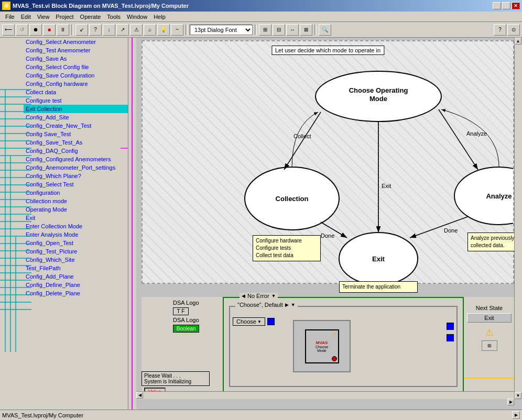 This screenshot has height=420, width=522. What do you see at coordinates (6, 6) in the screenshot?
I see `app-icon: ⊞` at bounding box center [6, 6].